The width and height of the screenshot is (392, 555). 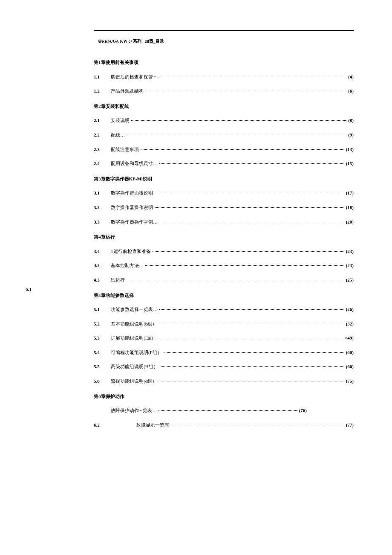 What do you see at coordinates (224, 91) in the screenshot?
I see `toc-row: 1.2 产品外观及结构 (6)` at bounding box center [224, 91].